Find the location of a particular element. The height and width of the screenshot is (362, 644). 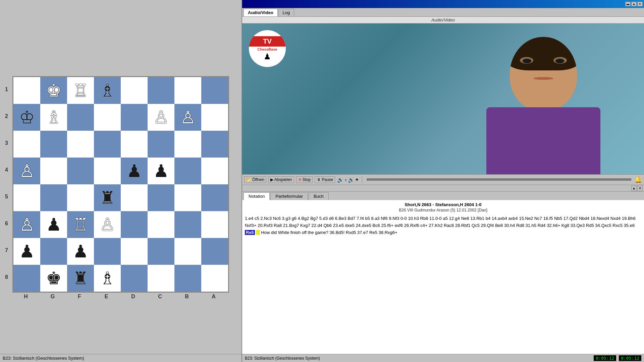

cell-c8 is located at coordinates (161, 278).